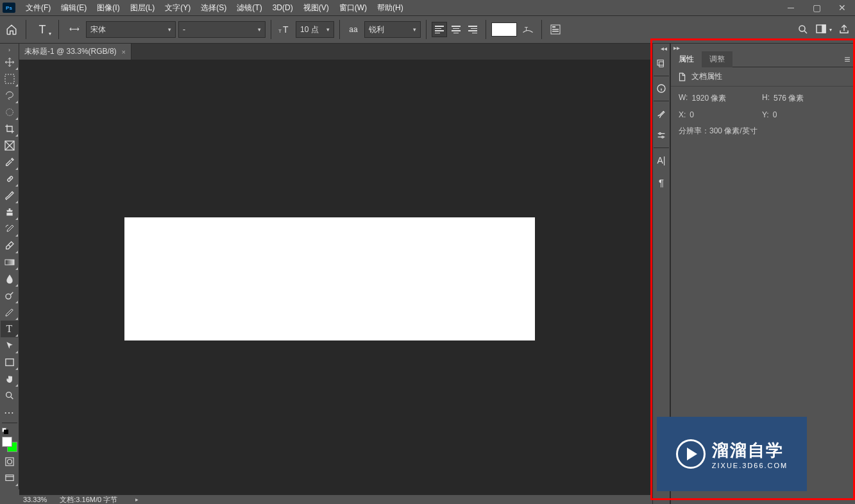 Image resolution: width=855 pixels, height=504 pixels. I want to click on tab-properties: 属性, so click(686, 59).